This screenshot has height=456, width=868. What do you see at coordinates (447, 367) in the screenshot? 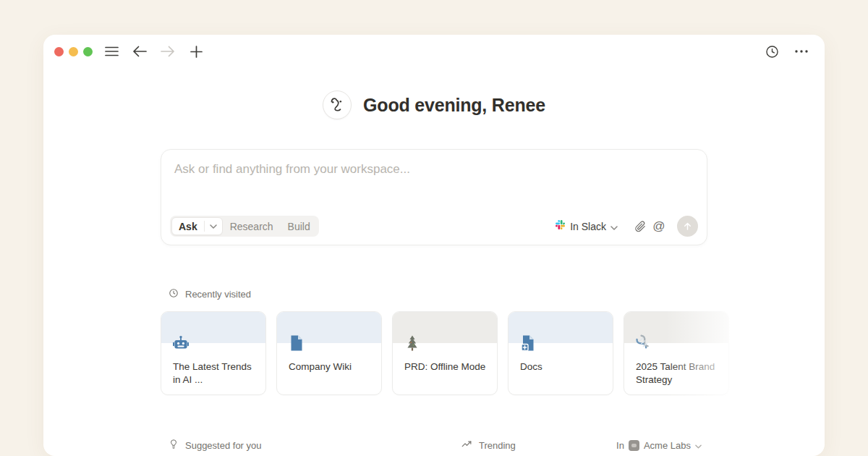
I see `card-title: PRD: Offline Mode` at bounding box center [447, 367].